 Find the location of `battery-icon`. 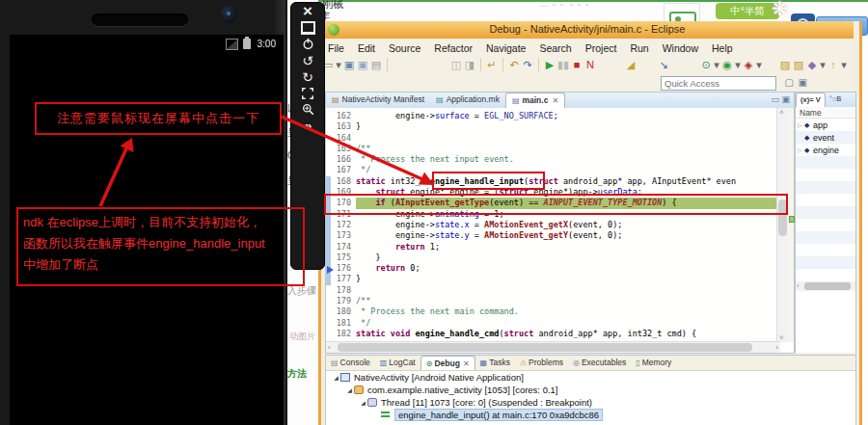

battery-icon is located at coordinates (247, 44).